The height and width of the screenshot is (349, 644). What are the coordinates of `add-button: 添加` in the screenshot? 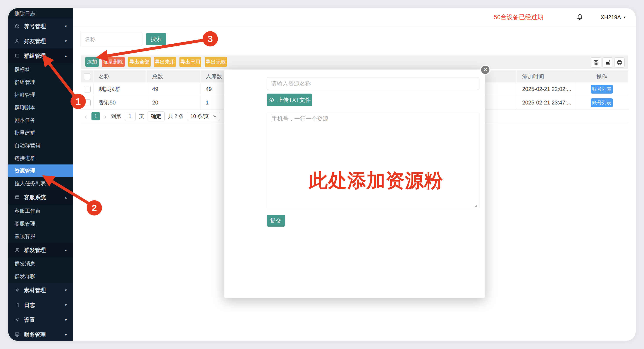 It's located at (92, 62).